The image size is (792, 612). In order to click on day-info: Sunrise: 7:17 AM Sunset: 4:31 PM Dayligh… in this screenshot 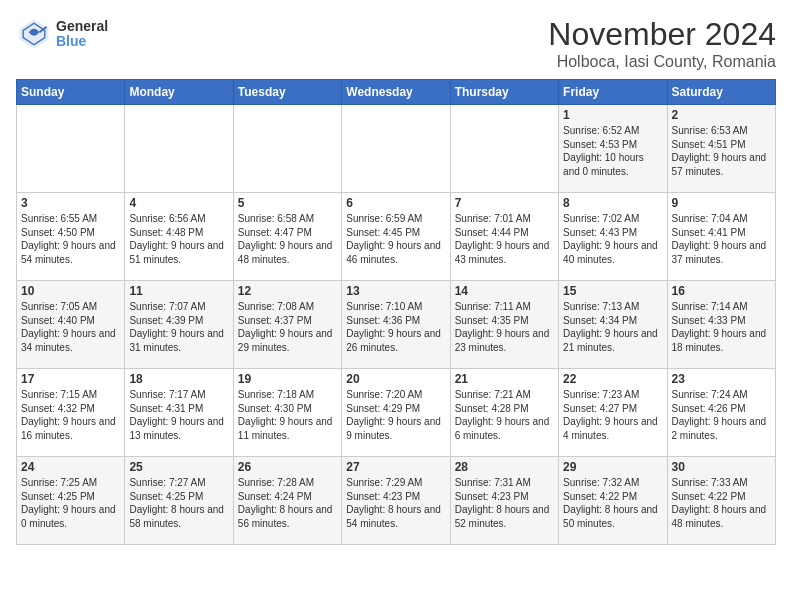, I will do `click(178, 415)`.